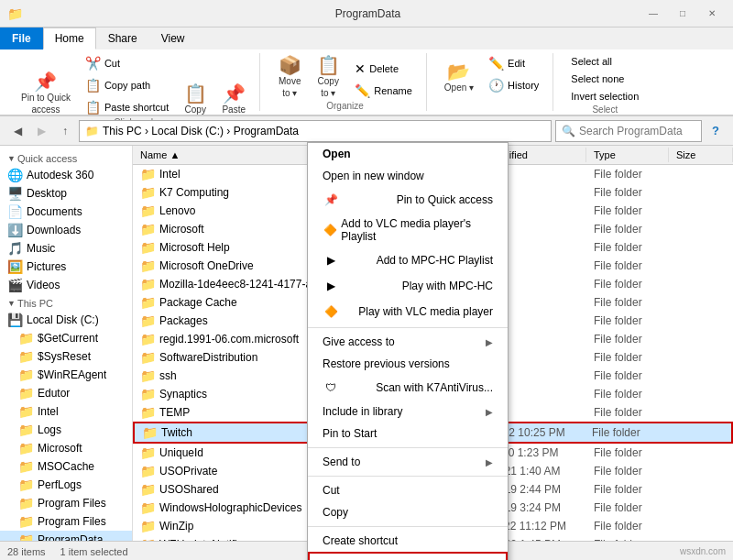 This screenshot has height=560, width=733. Describe the element at coordinates (290, 77) in the screenshot. I see `move-to-button: 📦 Move to ▾` at that location.